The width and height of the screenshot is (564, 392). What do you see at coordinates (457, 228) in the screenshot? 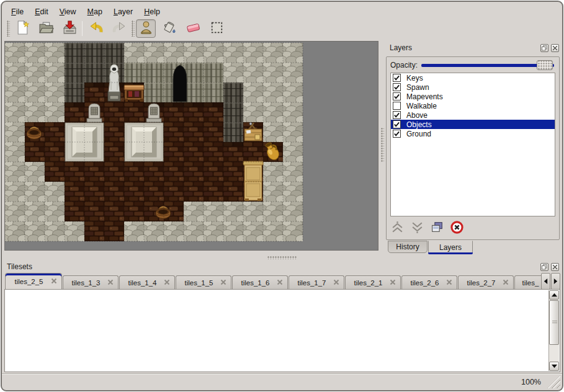
I see `delete-red-icon` at bounding box center [457, 228].